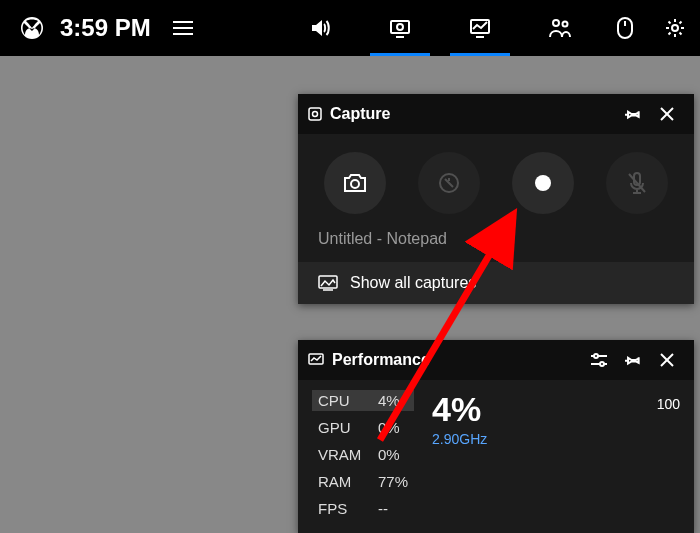 Image resolution: width=700 pixels, height=533 pixels. Describe the element at coordinates (350, 28) in the screenshot. I see `xbox-game-bar: 3:59 PM` at that location.